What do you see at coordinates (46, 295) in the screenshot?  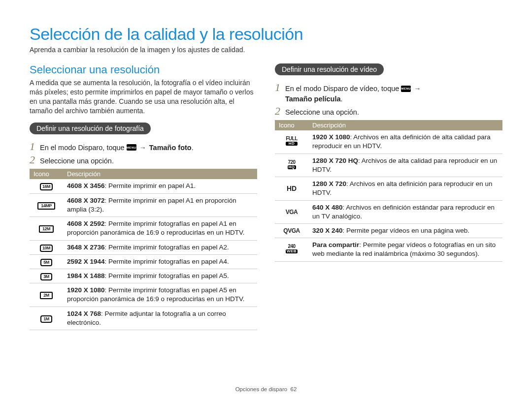 I see `resolution-icon: 2M` at bounding box center [46, 295].